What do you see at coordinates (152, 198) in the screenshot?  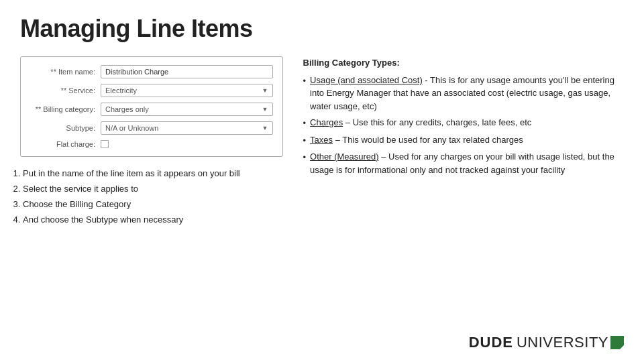 I see `instructions-list: Put in the name of the line item as it a…` at bounding box center [152, 198].